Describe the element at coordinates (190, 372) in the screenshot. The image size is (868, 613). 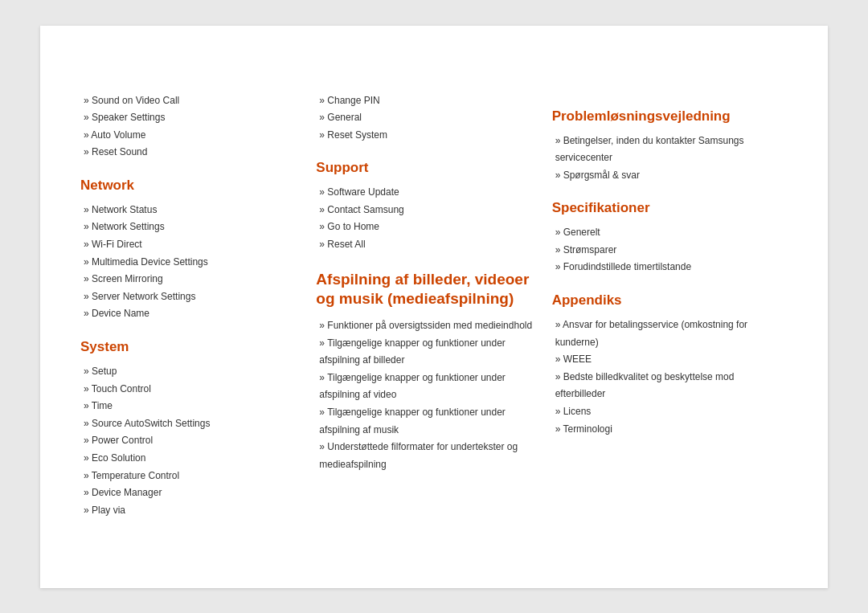
I see `list-item: Setup` at that location.